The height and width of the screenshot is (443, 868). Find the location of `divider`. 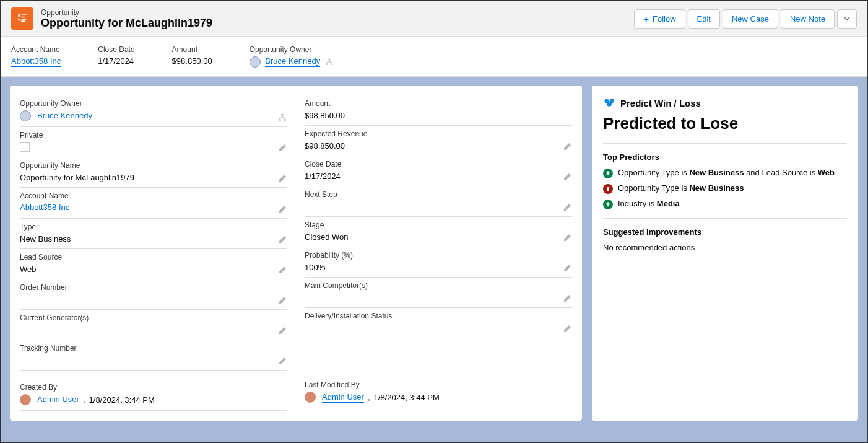

divider is located at coordinates (725, 144).